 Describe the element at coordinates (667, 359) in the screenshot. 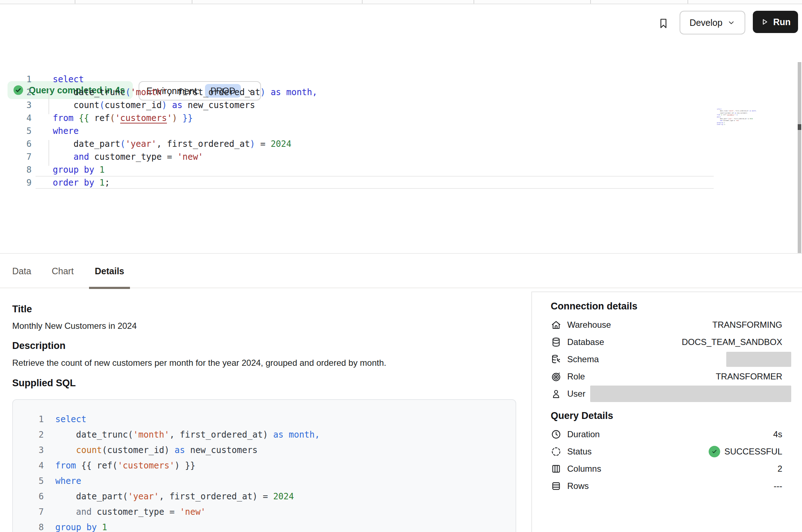

I see `connection-details-list: Warehouse TRANSFORMING Database DOCS_TEA…` at that location.